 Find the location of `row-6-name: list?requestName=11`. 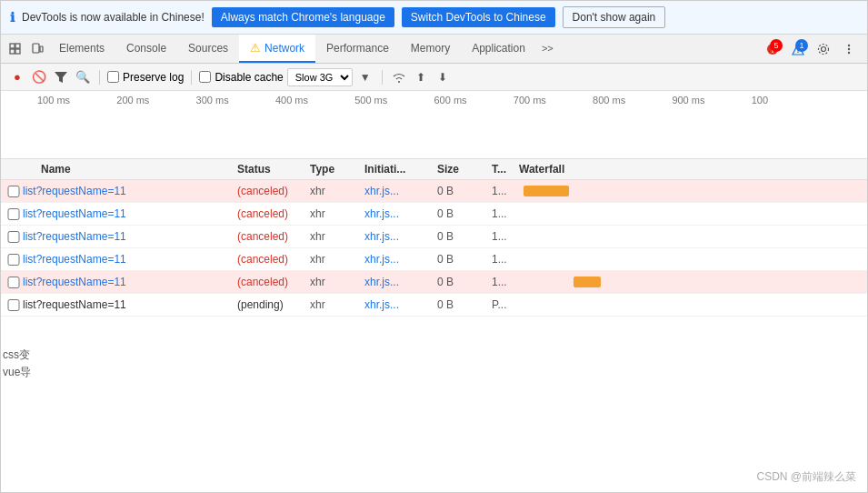

row-6-name: list?requestName=11 is located at coordinates (75, 305).